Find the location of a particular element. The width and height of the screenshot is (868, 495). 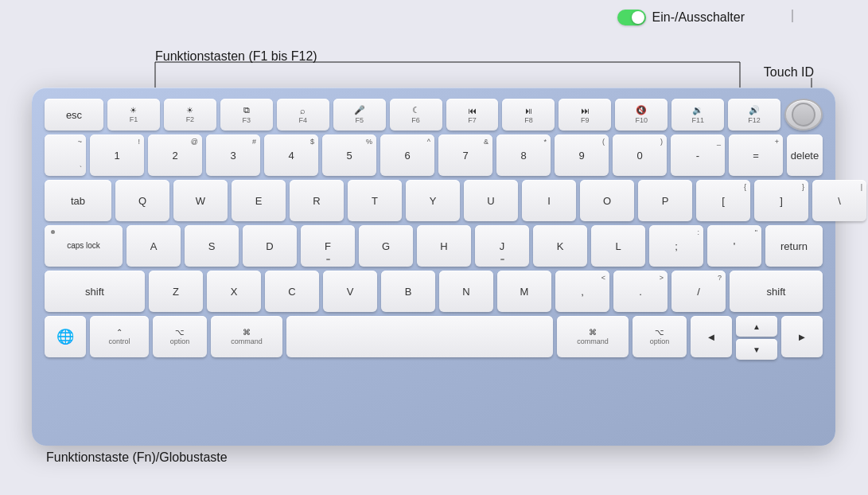

key-shift-right: shift is located at coordinates (777, 291).